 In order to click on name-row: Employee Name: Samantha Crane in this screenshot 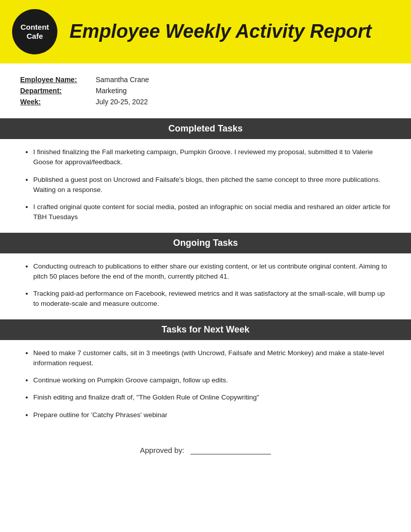, I will do `click(206, 80)`.